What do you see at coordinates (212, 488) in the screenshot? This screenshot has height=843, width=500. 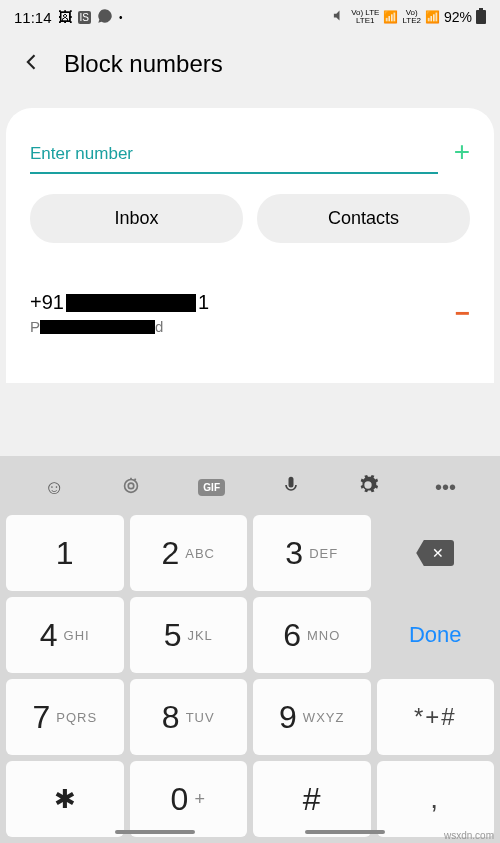 I see `gif-icon: GIF` at bounding box center [212, 488].